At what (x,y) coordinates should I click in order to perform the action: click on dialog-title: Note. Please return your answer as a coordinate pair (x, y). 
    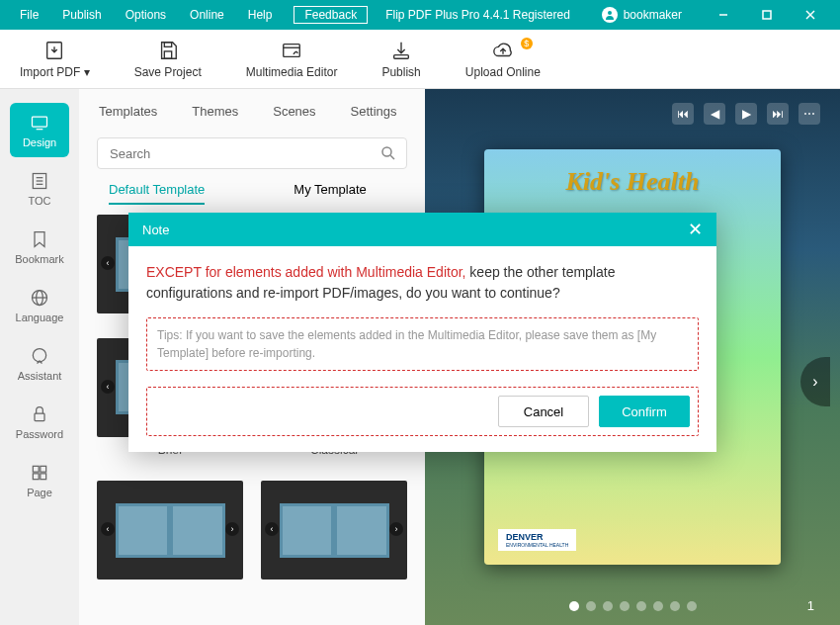
    Looking at the image, I should click on (156, 229).